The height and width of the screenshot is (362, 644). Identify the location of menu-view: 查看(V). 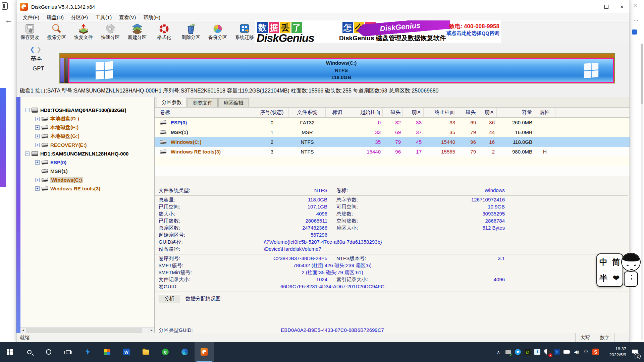
(127, 17).